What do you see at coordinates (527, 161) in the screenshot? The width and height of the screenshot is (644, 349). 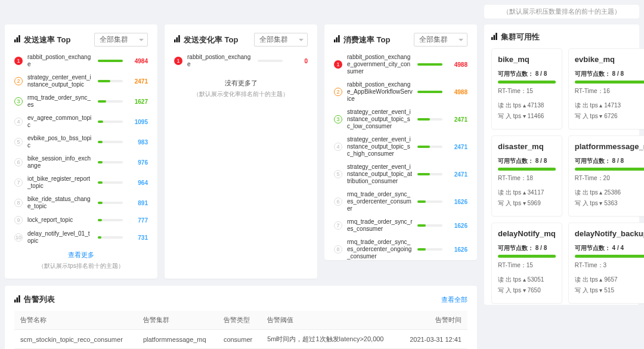 I see `cluster-nodes: 可用节点数： 8 / 8` at bounding box center [527, 161].